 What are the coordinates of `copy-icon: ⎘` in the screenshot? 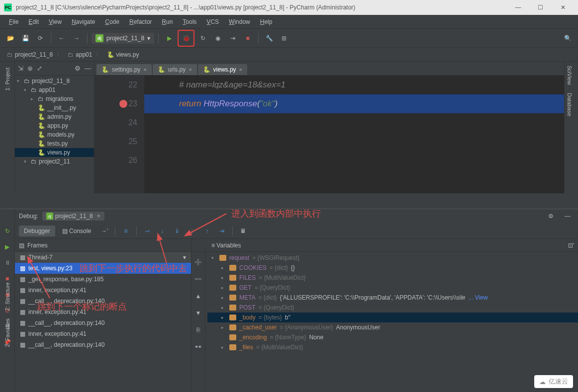 It's located at (198, 330).